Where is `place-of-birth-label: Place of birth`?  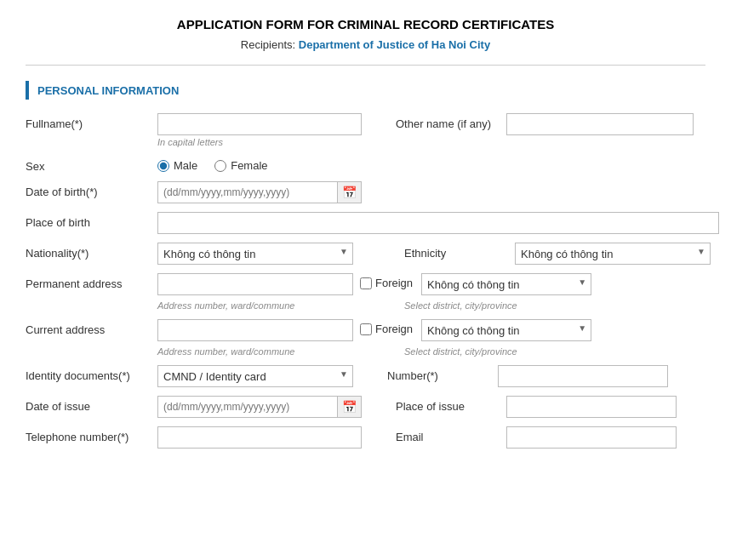
place-of-birth-label: Place of birth is located at coordinates (92, 220).